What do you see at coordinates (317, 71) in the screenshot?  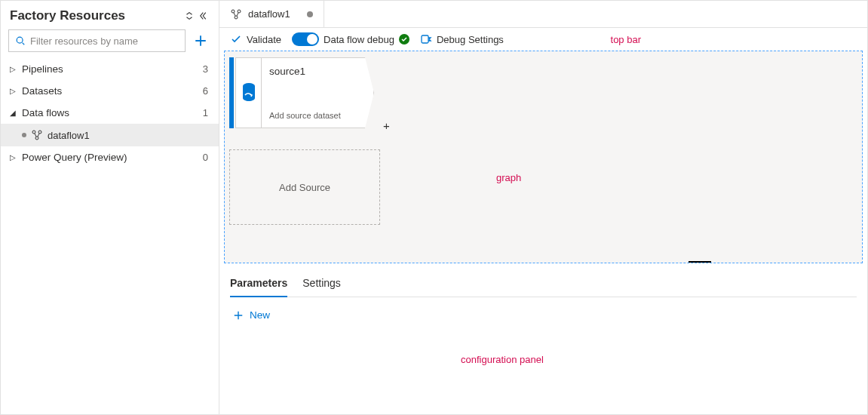 I see `node-title: source1` at bounding box center [317, 71].